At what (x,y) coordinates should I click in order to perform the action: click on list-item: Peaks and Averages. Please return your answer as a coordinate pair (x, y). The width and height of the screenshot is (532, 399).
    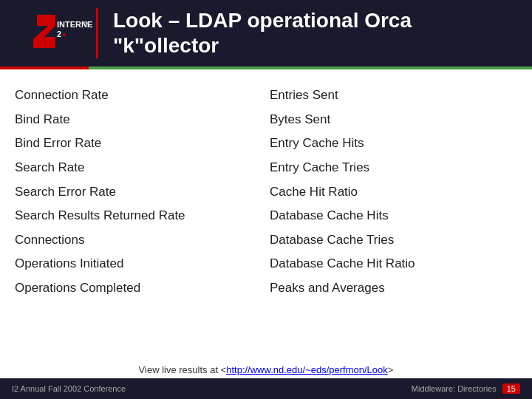
    Looking at the image, I should click on (390, 288).